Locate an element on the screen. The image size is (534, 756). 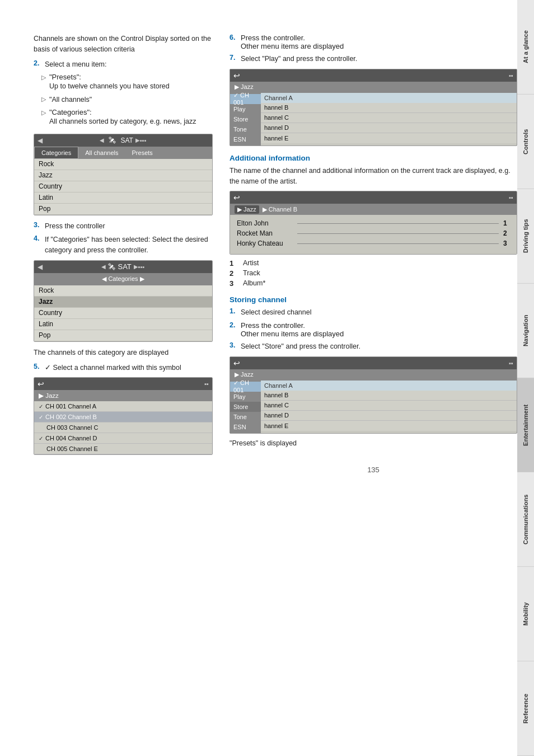
step-6-detail: Other menu items are displayed is located at coordinates (292, 46).